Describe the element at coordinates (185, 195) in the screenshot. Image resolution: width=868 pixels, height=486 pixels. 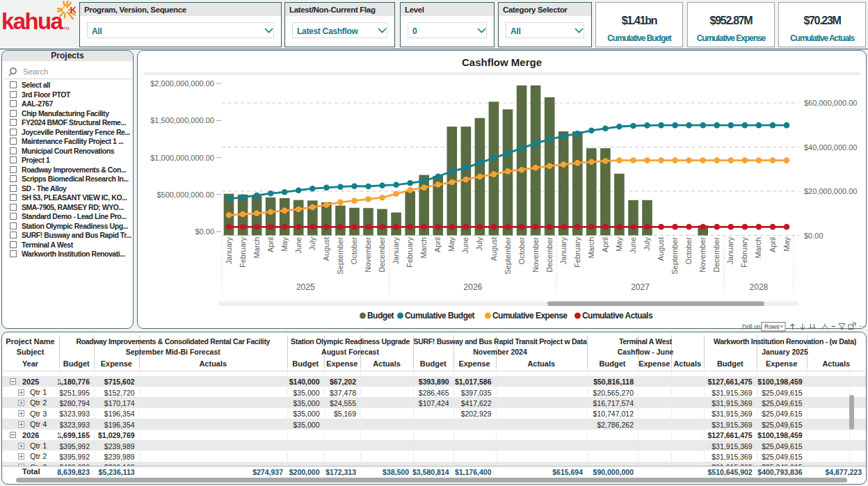
I see `svg-text: $500,000,000.00` at that location.